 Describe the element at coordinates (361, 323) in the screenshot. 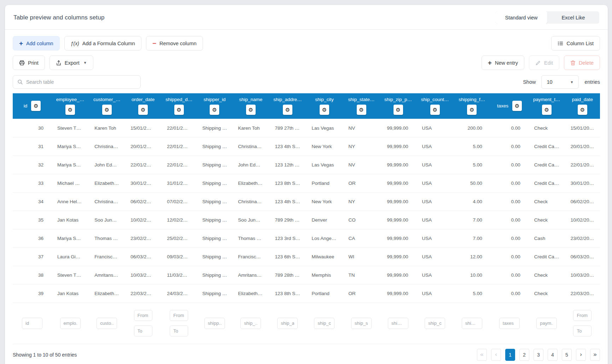

I see `filter-input-ship_state` at that location.